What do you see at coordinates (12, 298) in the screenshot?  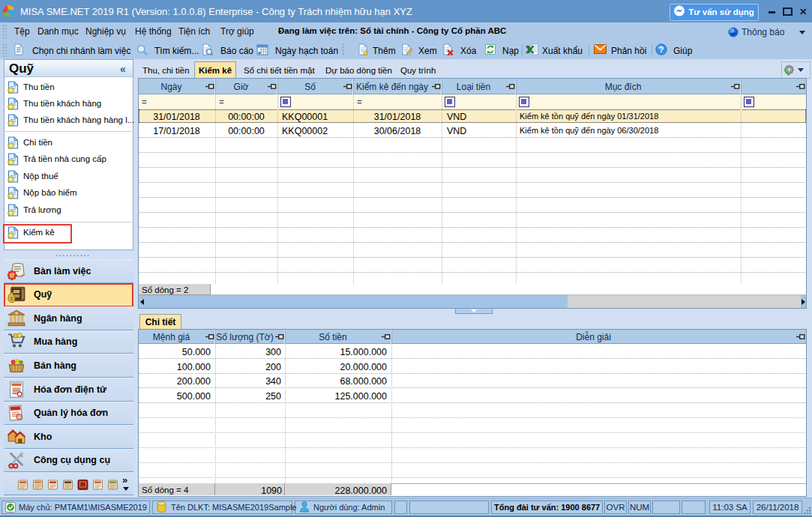 I see `svg-text: S` at bounding box center [12, 298].